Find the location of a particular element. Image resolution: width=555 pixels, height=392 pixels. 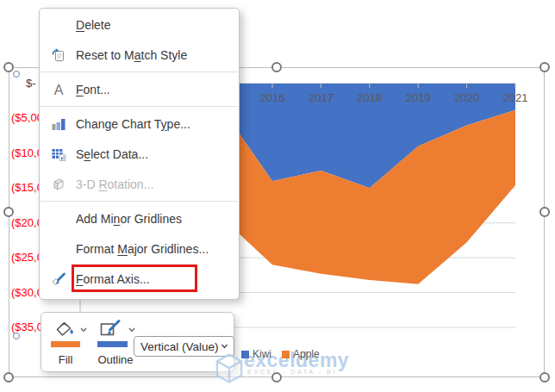

menu-item-change-chart-type: Change Chart Type... is located at coordinates (140, 124).